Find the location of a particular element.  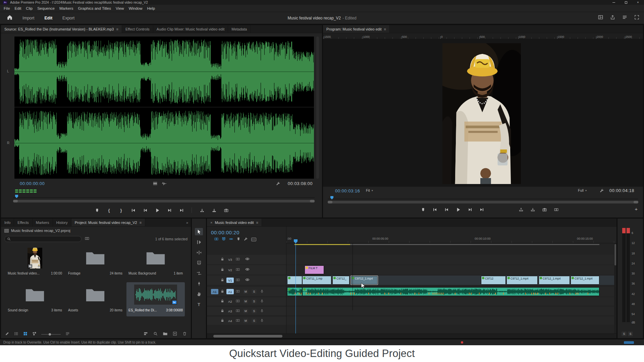

sort-icons is located at coordinates (68, 334).